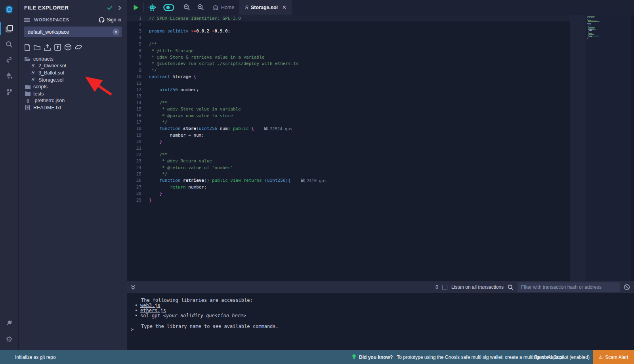 The height and width of the screenshot is (364, 634). What do you see at coordinates (10, 29) in the screenshot?
I see `sidebar-item-file-explorer` at bounding box center [10, 29].